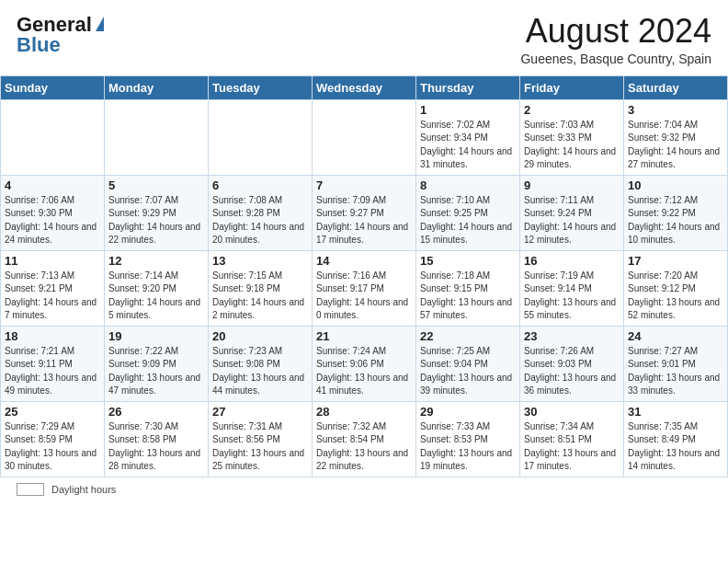  What do you see at coordinates (616, 59) in the screenshot?
I see `location: Gueenes, Basque Country, Spain` at bounding box center [616, 59].